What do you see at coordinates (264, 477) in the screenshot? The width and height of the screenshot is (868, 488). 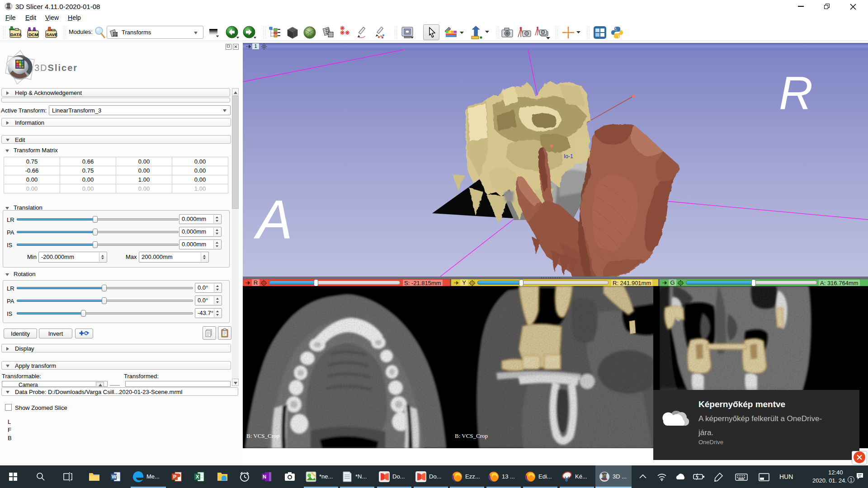 I see `svg-text: N` at bounding box center [264, 477].